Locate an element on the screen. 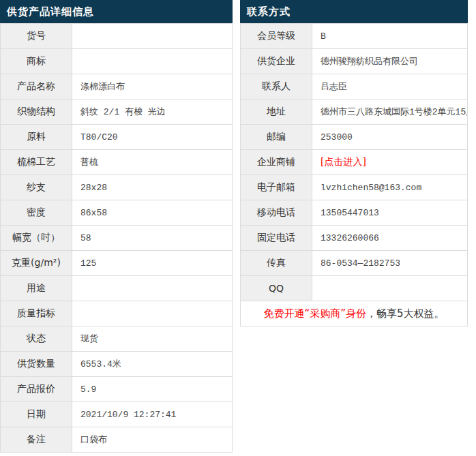 The image size is (476, 456). row-label: 产品名称 is located at coordinates (37, 87).